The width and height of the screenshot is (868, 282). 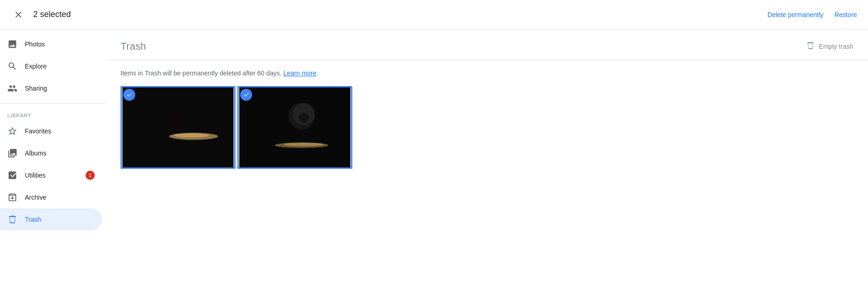 What do you see at coordinates (201, 73) in the screenshot?
I see `info-text: Items in Trash will be permanently delet…` at bounding box center [201, 73].